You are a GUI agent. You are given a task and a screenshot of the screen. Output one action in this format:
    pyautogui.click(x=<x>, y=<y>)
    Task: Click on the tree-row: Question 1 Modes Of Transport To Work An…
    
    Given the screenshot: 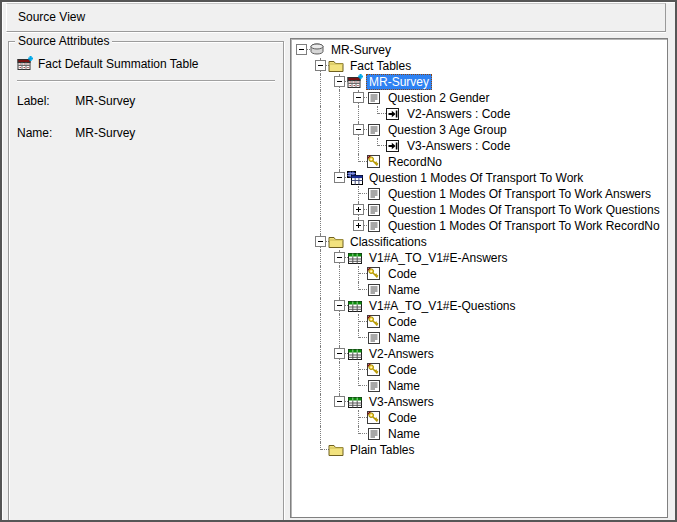 What is the action you would take?
    pyautogui.click(x=480, y=194)
    